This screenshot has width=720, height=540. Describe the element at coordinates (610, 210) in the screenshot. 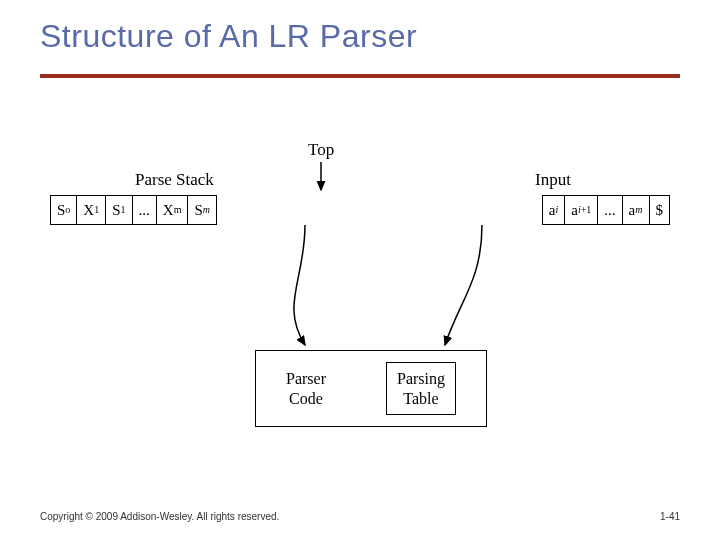

I see `input-cell: ...` at that location.